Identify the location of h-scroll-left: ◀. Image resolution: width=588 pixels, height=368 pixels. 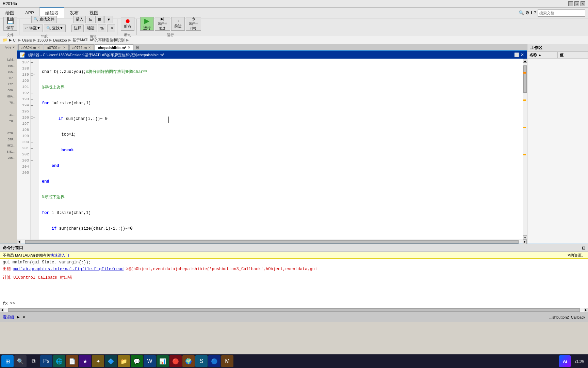
(19, 242).